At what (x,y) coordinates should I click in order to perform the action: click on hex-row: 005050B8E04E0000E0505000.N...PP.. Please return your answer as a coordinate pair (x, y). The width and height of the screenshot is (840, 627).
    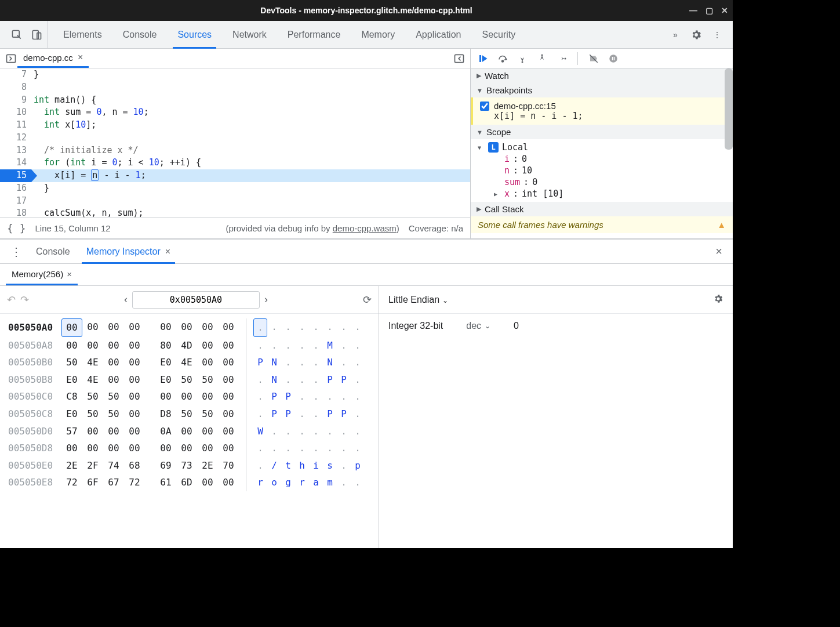
    Looking at the image, I should click on (189, 380).